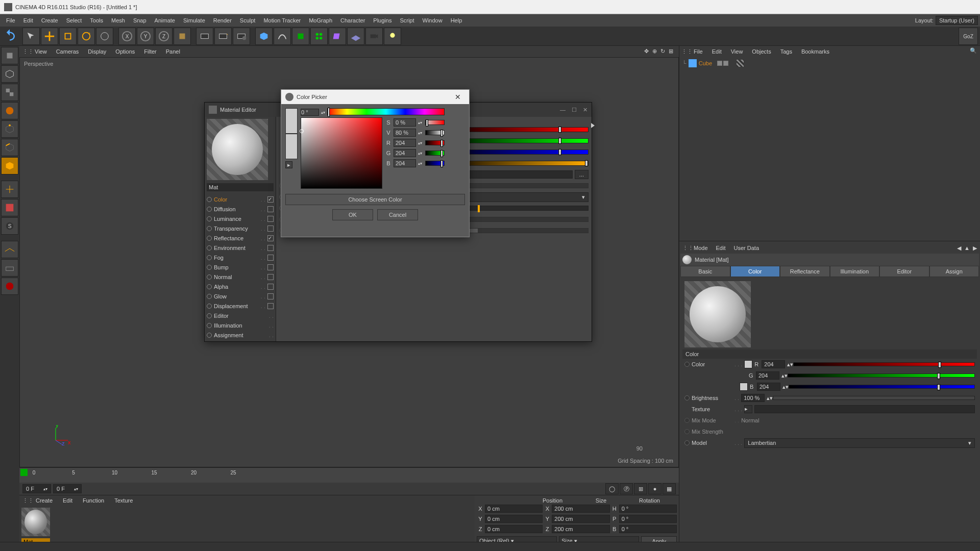  What do you see at coordinates (349, 475) in the screenshot?
I see `timeline-ruler: 0 5 10 15 20 25` at bounding box center [349, 475].